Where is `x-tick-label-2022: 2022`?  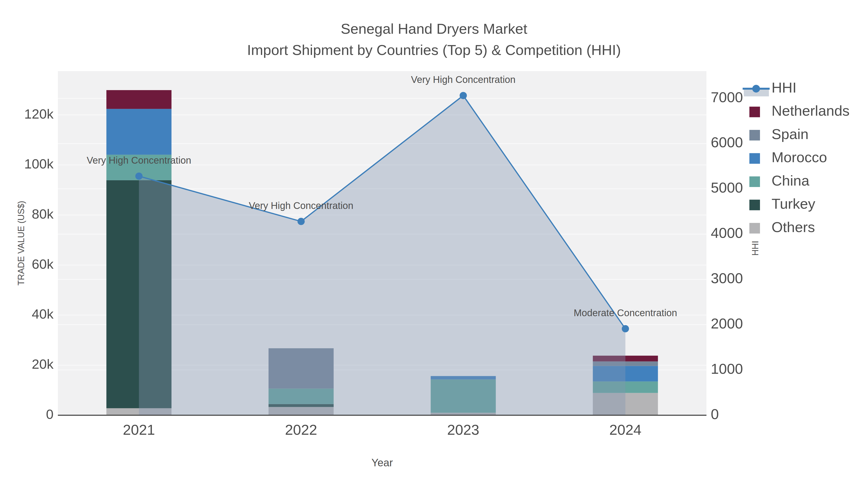
x-tick-label-2022: 2022 is located at coordinates (301, 430).